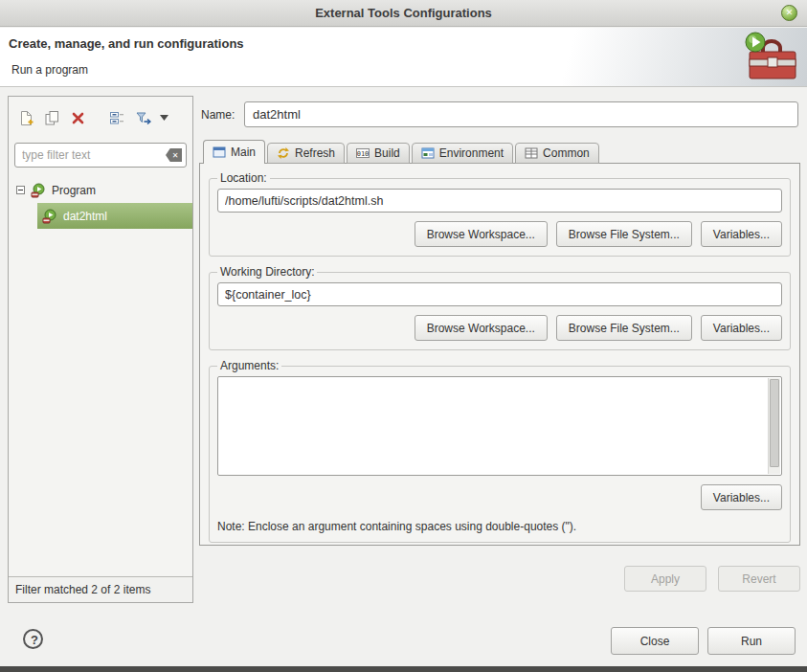  What do you see at coordinates (144, 118) in the screenshot?
I see `filter-configs-button` at bounding box center [144, 118].